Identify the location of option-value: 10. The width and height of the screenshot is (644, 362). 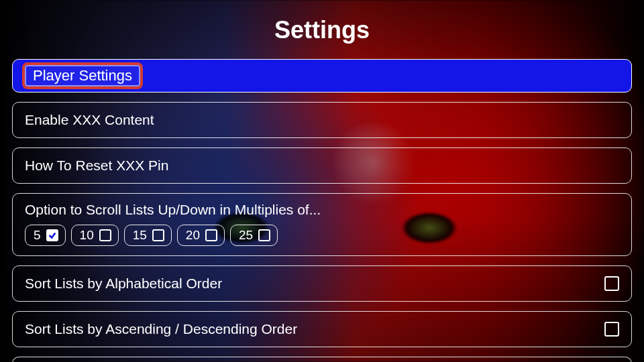
(87, 235).